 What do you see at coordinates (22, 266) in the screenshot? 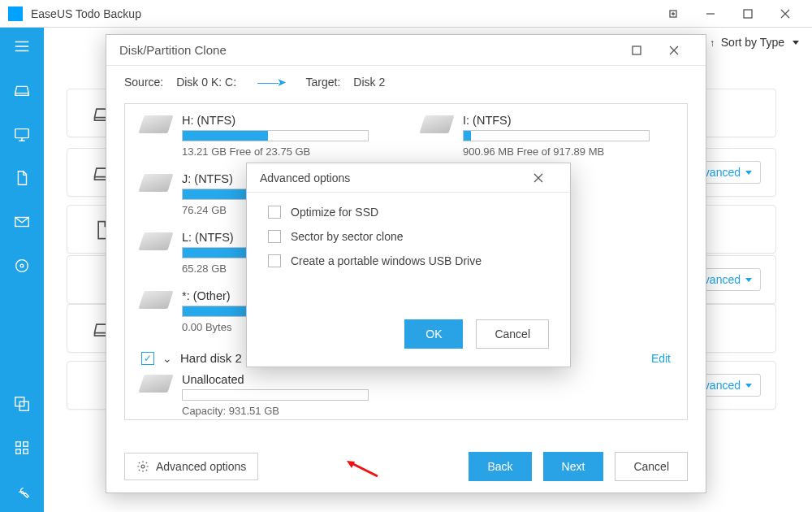
I see `smart-backup-icon` at bounding box center [22, 266].